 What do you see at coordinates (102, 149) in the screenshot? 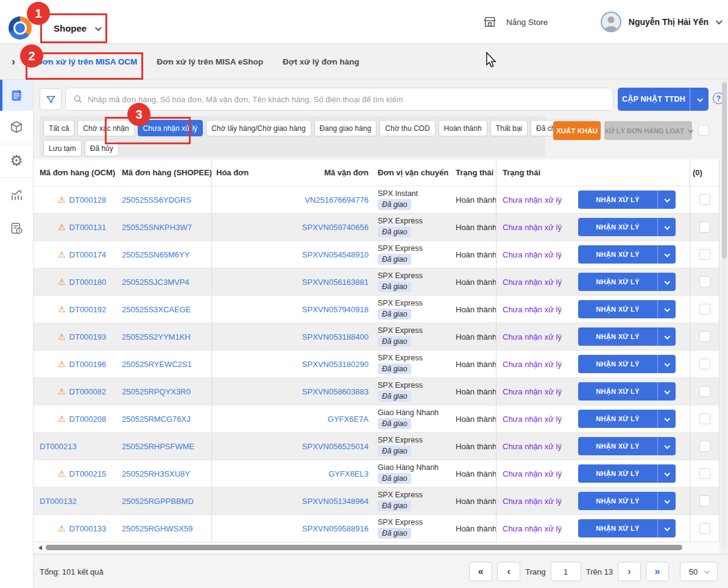
I see `status-filter-chip: Đã hủy` at bounding box center [102, 149].